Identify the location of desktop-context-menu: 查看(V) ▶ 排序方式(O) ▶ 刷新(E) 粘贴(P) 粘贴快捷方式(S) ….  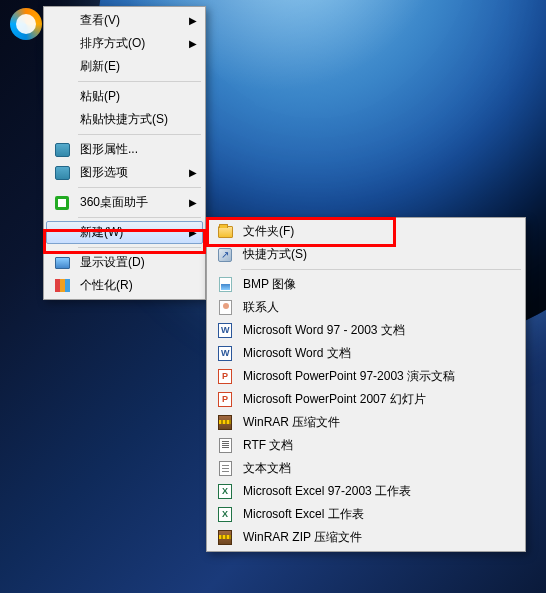
(124, 153).